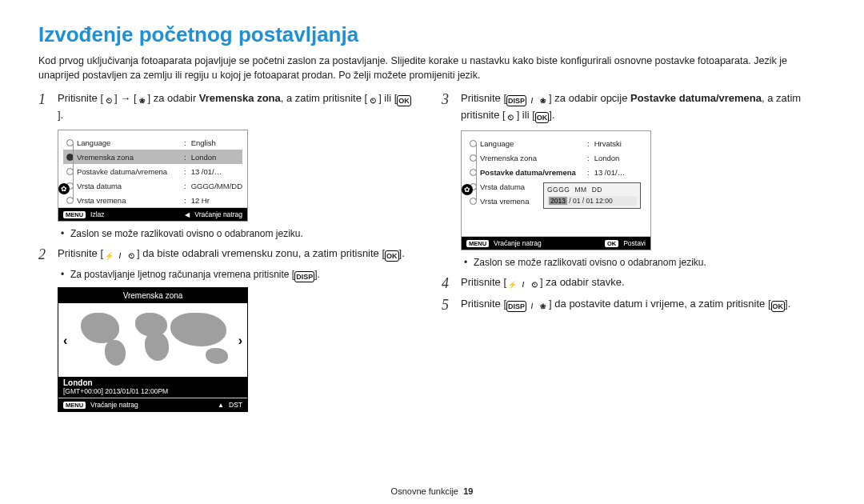  Describe the element at coordinates (432, 68) in the screenshot. I see `intro-text: Kod prvog uključivanja fotoaparata pojav…` at that location.